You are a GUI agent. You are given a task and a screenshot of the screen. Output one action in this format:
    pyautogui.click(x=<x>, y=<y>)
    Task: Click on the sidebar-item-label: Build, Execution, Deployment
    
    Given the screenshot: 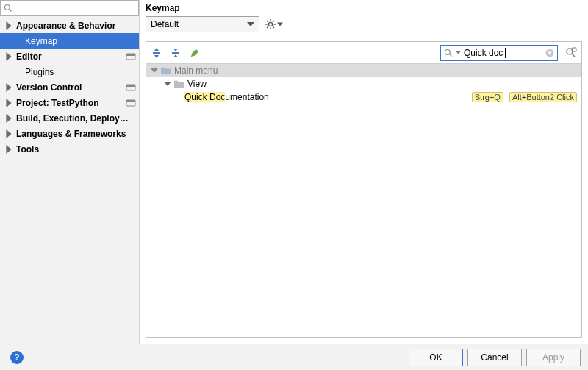 What is the action you would take?
    pyautogui.click(x=75, y=118)
    